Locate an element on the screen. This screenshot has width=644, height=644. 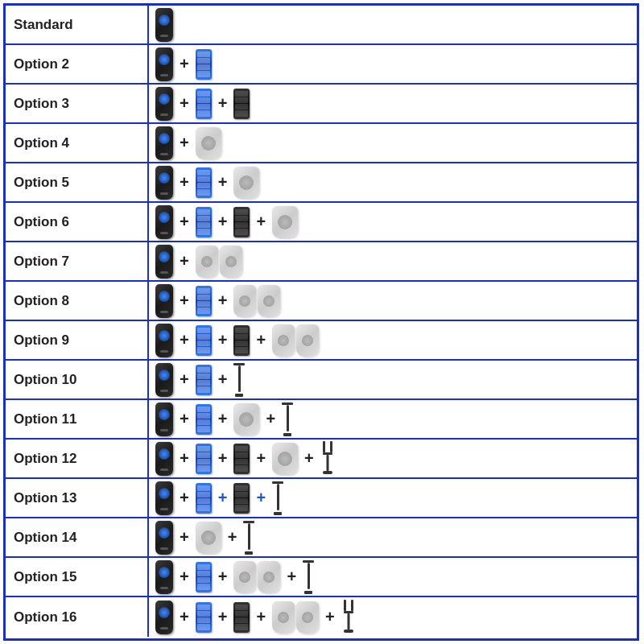
option-label: Option 8 is located at coordinates (77, 301).